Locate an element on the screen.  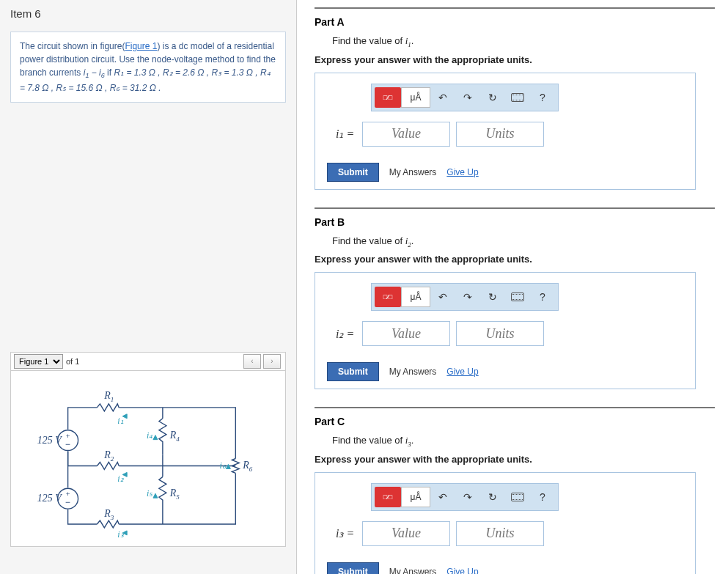
svg-text: i₂ is located at coordinates (120, 479).